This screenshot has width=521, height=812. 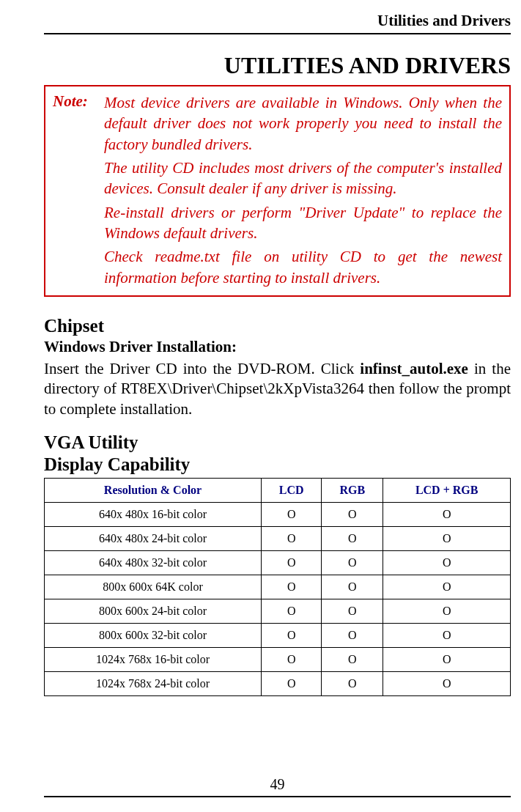 I want to click on table-cell: 1024x 768x 16-bit color, so click(x=153, y=660).